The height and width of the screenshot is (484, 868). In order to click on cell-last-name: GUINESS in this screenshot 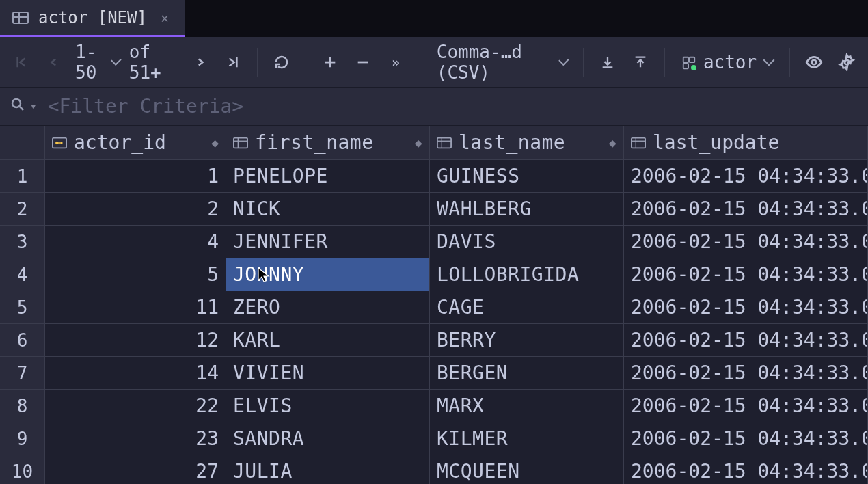, I will do `click(527, 176)`.